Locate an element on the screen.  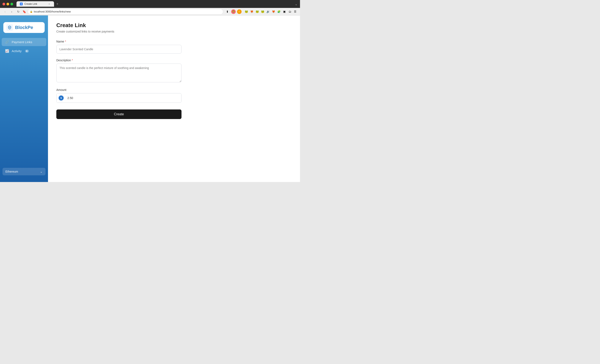
chevron-down-icon: ⌄ is located at coordinates (41, 172).